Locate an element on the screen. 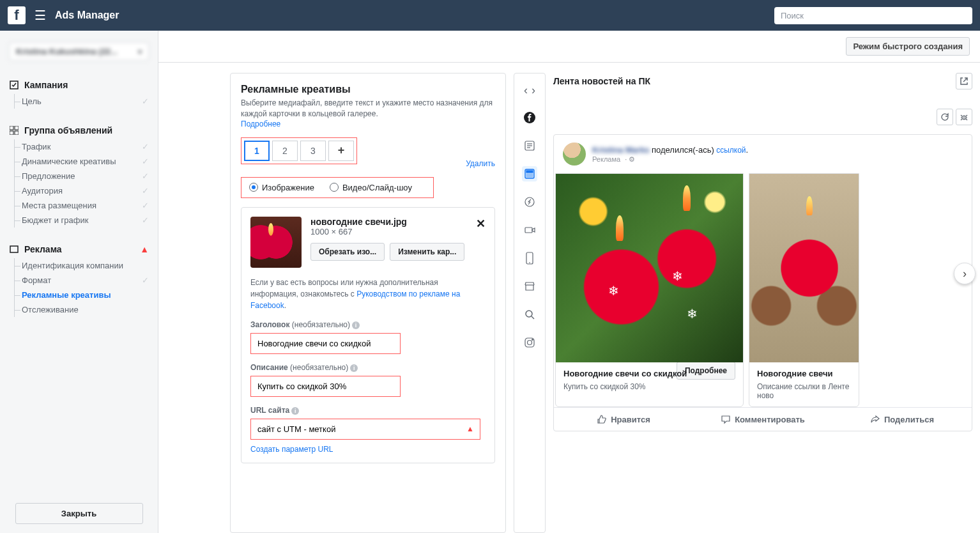 The image size is (980, 533). share-button: Поделиться is located at coordinates (902, 419).